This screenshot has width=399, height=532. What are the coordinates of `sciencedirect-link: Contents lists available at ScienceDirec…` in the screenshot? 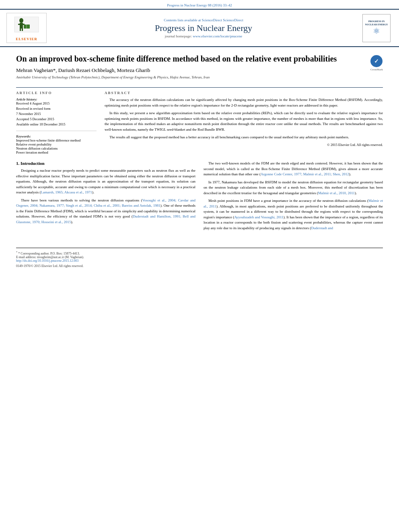 It's located at (204, 20).